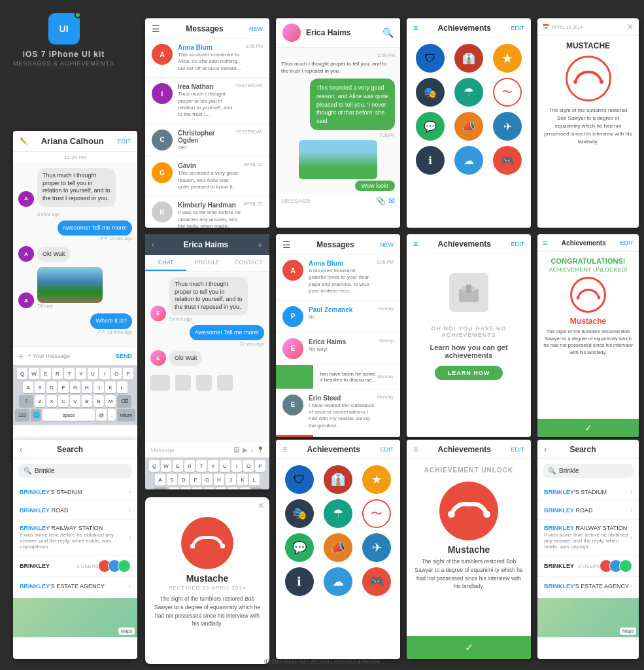  I want to click on list-item: E Erin Steed I have related the substanc…, so click(338, 412).